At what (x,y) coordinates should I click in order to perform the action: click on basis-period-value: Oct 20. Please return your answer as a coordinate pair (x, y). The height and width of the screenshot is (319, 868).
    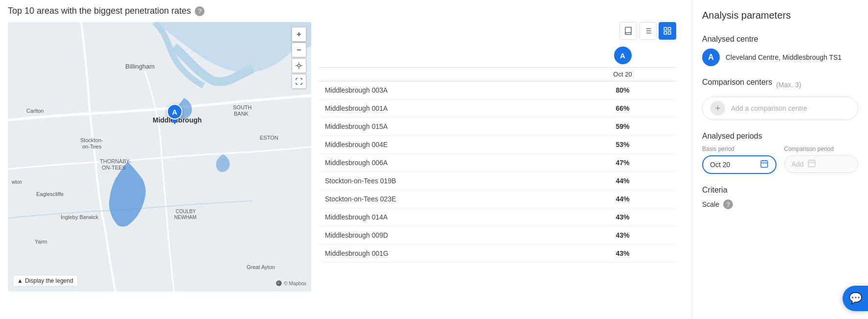
    Looking at the image, I should click on (733, 165).